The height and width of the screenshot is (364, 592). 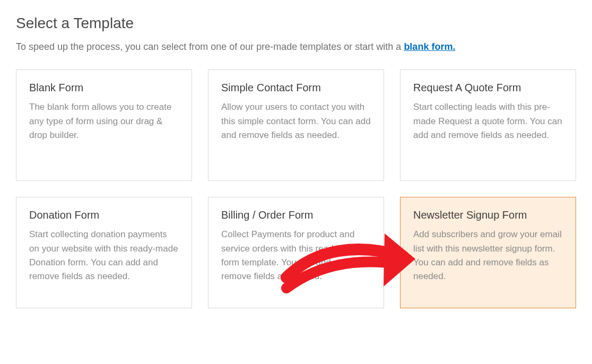 I want to click on page-title: Select a Template, so click(x=296, y=23).